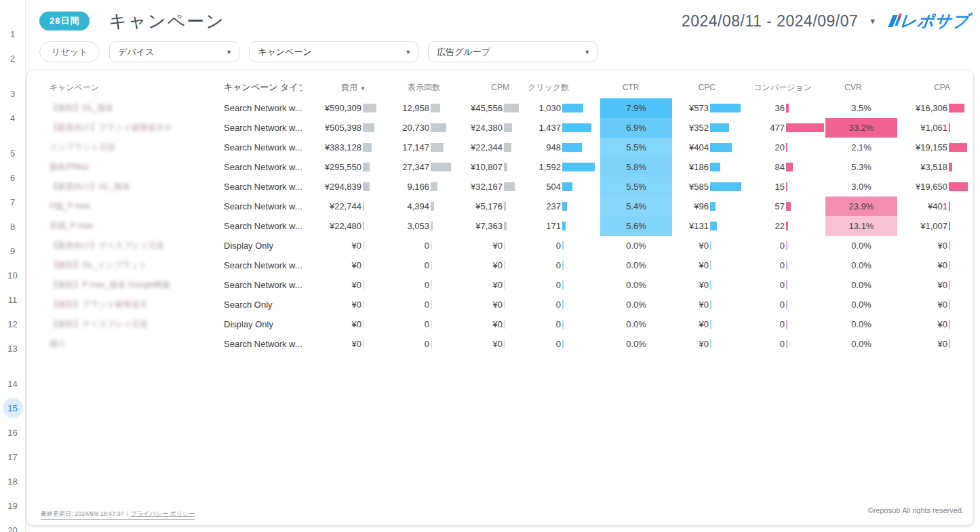 The width and height of the screenshot is (980, 532). What do you see at coordinates (949, 127) in the screenshot?
I see `cpa-bar` at bounding box center [949, 127].